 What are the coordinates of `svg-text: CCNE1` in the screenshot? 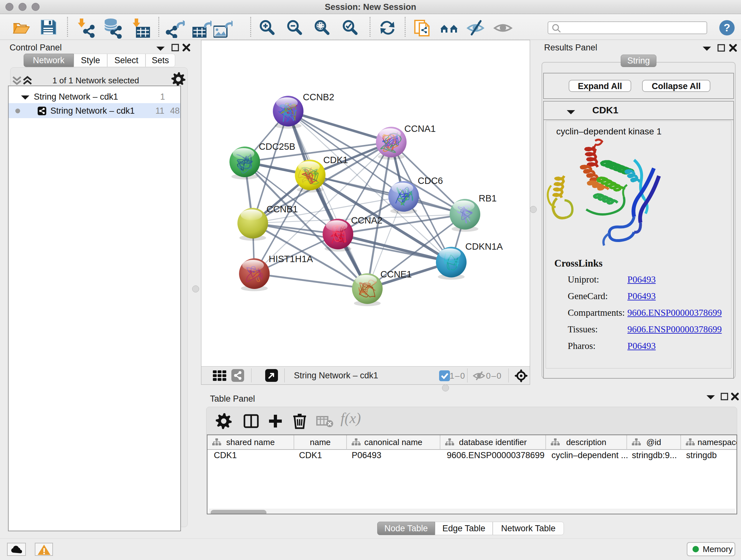 It's located at (396, 274).